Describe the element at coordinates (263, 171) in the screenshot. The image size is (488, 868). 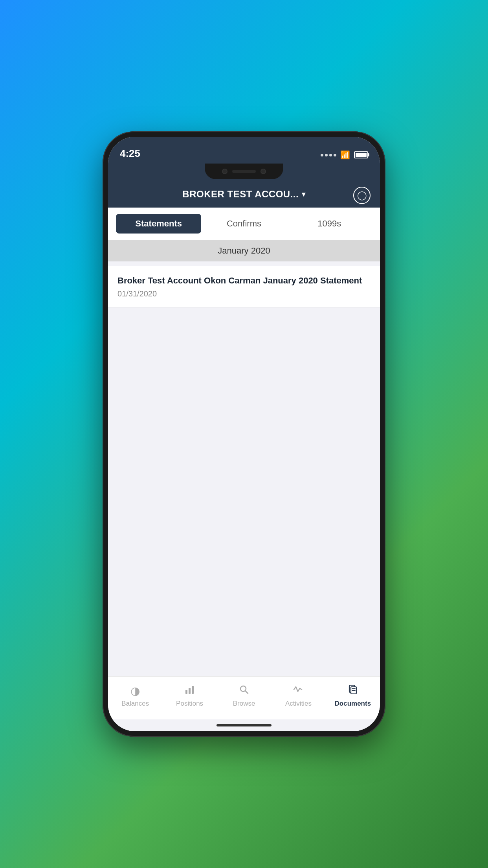
I see `sensor-icon` at that location.